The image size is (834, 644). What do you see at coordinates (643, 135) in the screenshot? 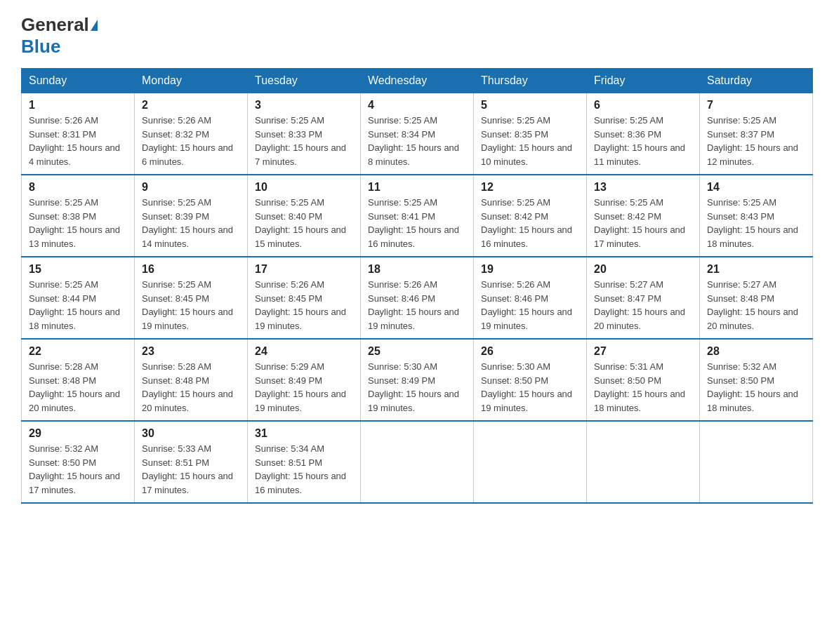
I see `calendar-cell: 6 Sunrise: 5:25 AMSunset: 8:36 PMDayligh…` at bounding box center [643, 135].